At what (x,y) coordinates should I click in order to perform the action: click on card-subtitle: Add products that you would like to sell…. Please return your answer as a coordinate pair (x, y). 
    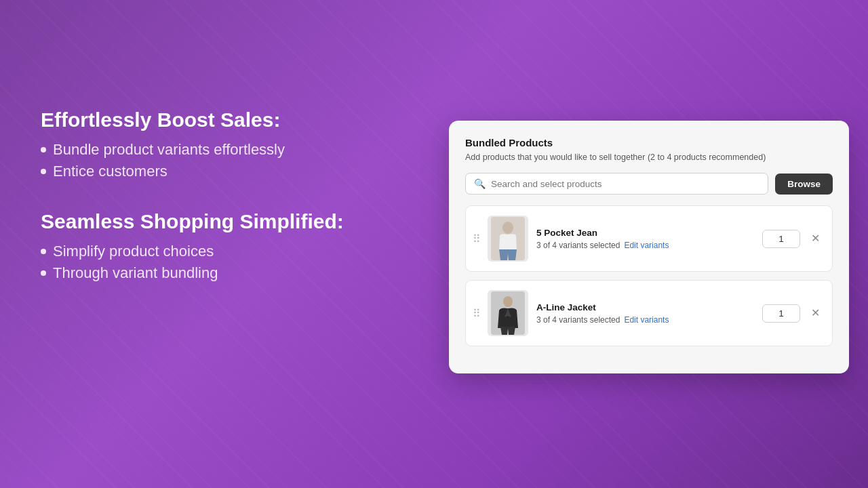
    Looking at the image, I should click on (649, 157).